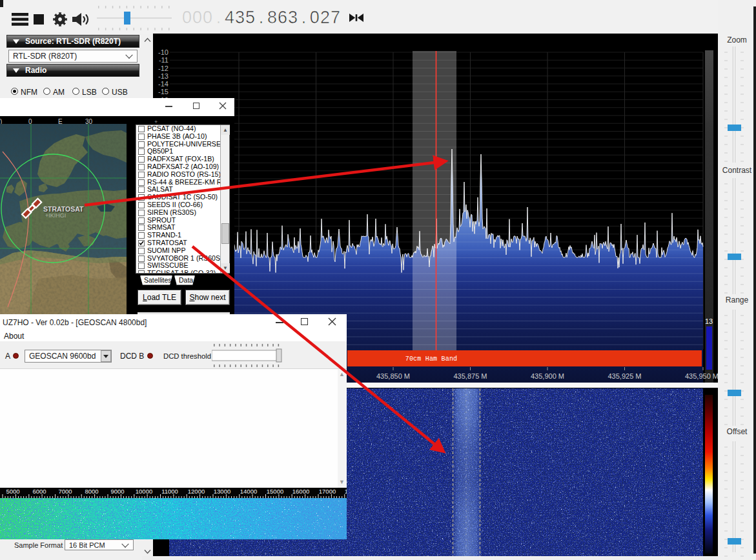 The width and height of the screenshot is (756, 560). Describe the element at coordinates (625, 376) in the screenshot. I see `svg-text: 435,925 M` at that location.